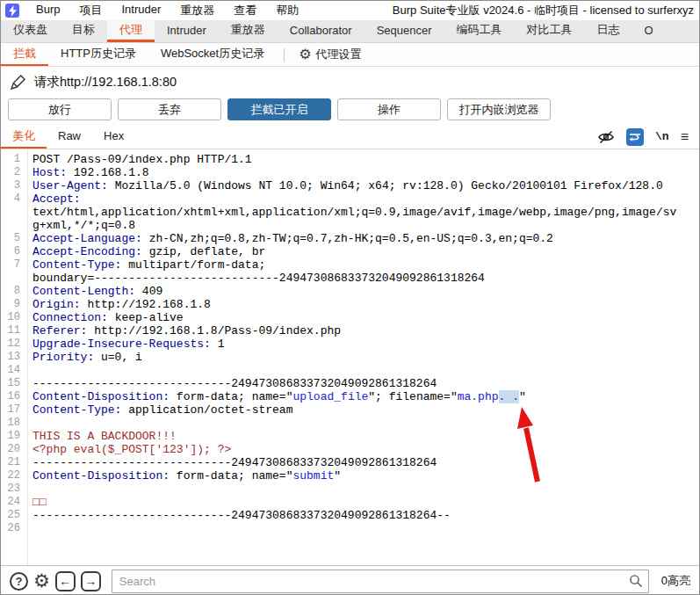 The width and height of the screenshot is (700, 595). Describe the element at coordinates (350, 278) in the screenshot. I see `editor-row: boundary=---------------------------2494…` at that location.